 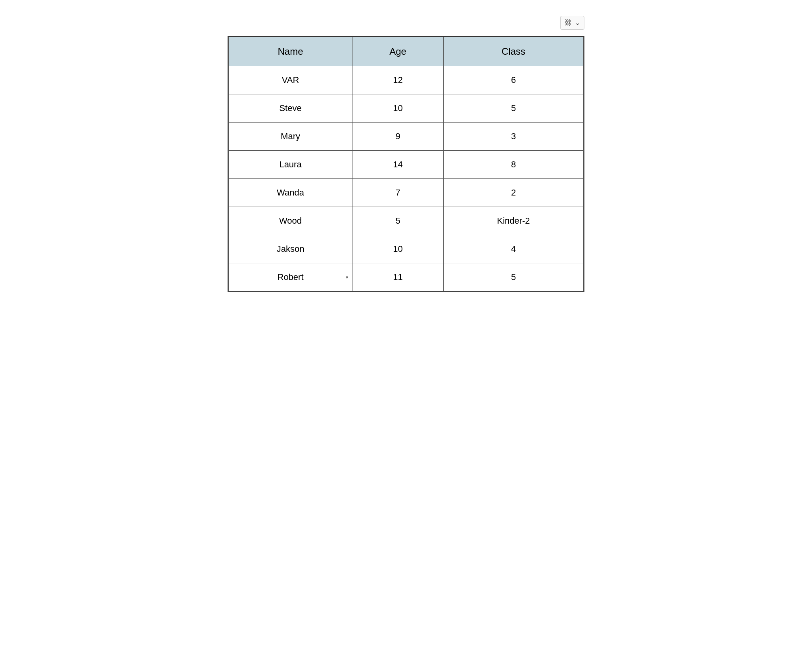 I want to click on cell-name: Laura, so click(x=291, y=165).